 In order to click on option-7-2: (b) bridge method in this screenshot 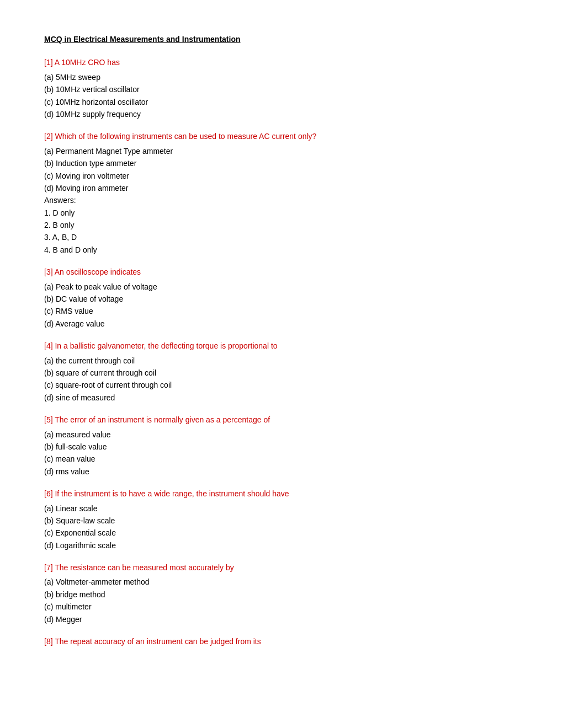, I will do `click(282, 595)`.